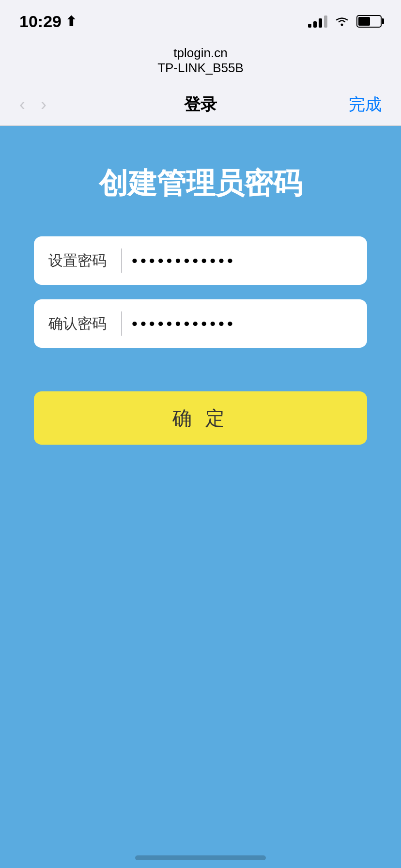  What do you see at coordinates (345, 21) in the screenshot?
I see `status-icons` at bounding box center [345, 21].